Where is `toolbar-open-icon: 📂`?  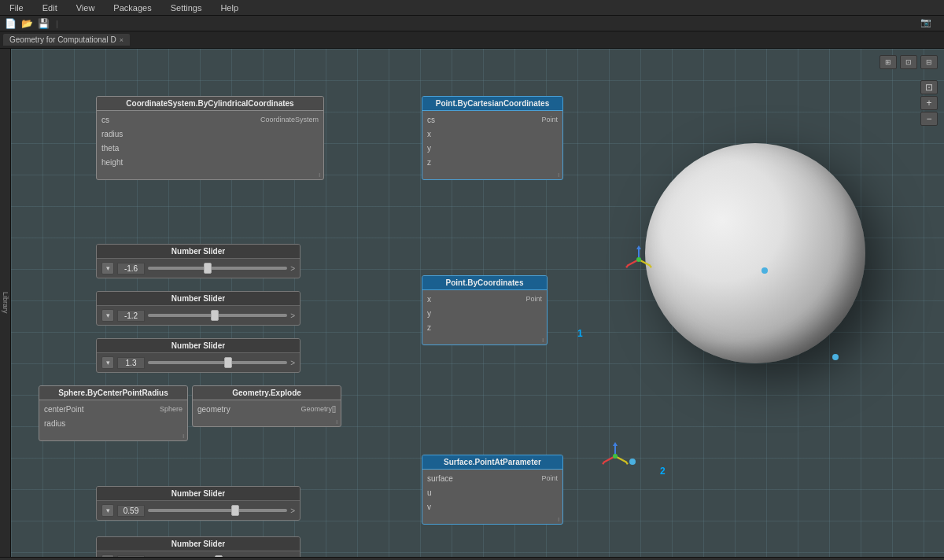
toolbar-open-icon: 📂 is located at coordinates (27, 24).